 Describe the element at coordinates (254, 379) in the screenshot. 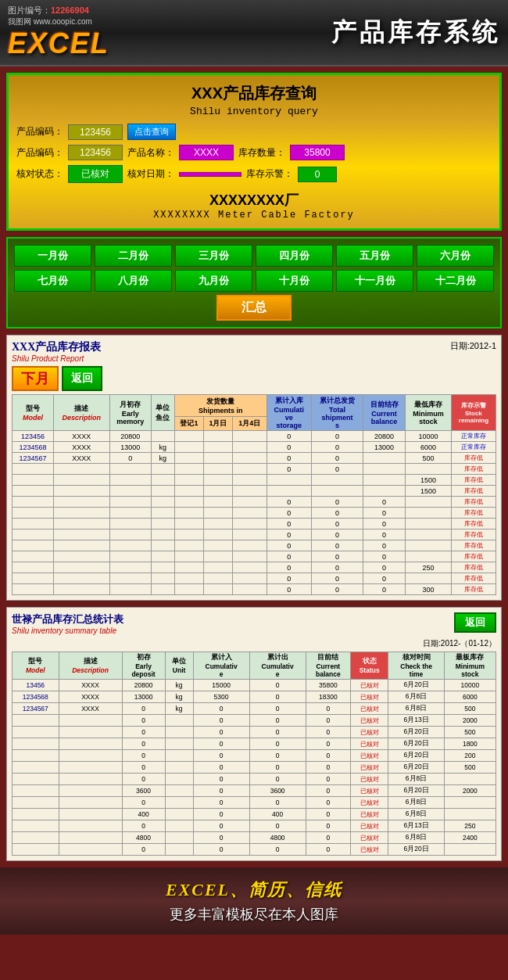

I see `report-nav: 下月 返回` at that location.